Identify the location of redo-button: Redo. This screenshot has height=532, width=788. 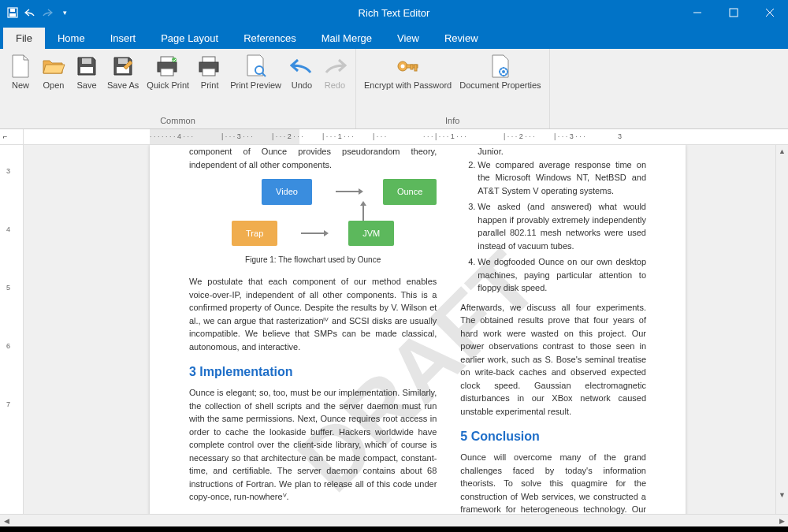
(335, 84).